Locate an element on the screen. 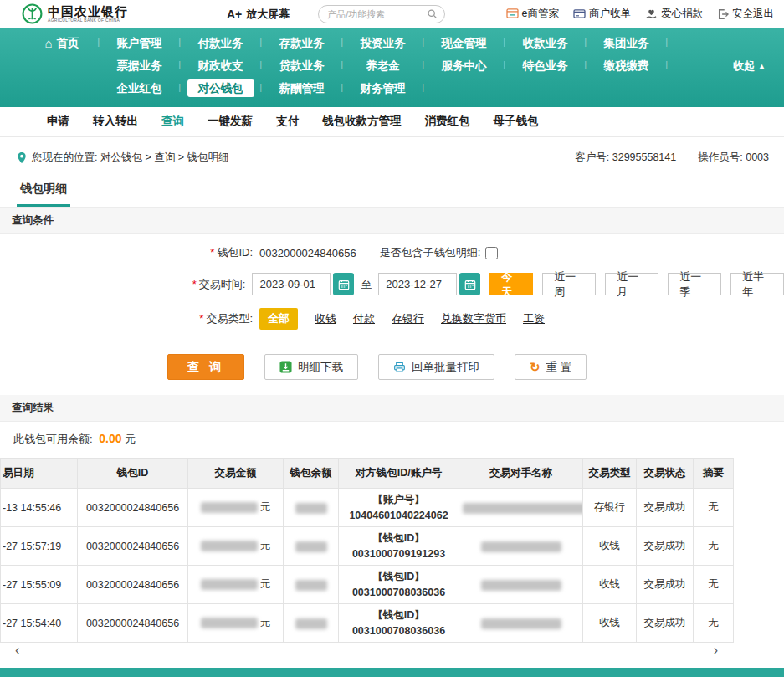  subnav-item-consume-red-packet: 消费红包 is located at coordinates (448, 121).